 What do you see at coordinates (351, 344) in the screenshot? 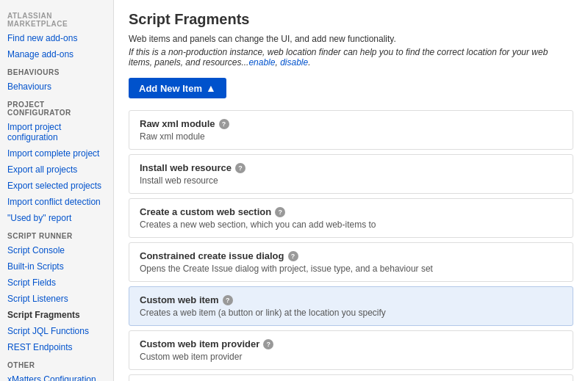
I see `item-title: Custom web item provider?` at bounding box center [351, 344].